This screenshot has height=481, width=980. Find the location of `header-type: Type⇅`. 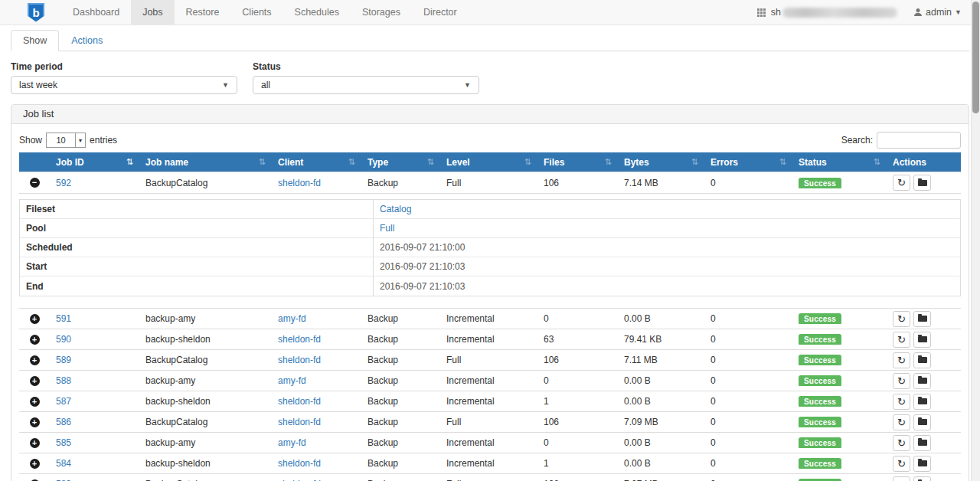

header-type: Type⇅ is located at coordinates (401, 162).